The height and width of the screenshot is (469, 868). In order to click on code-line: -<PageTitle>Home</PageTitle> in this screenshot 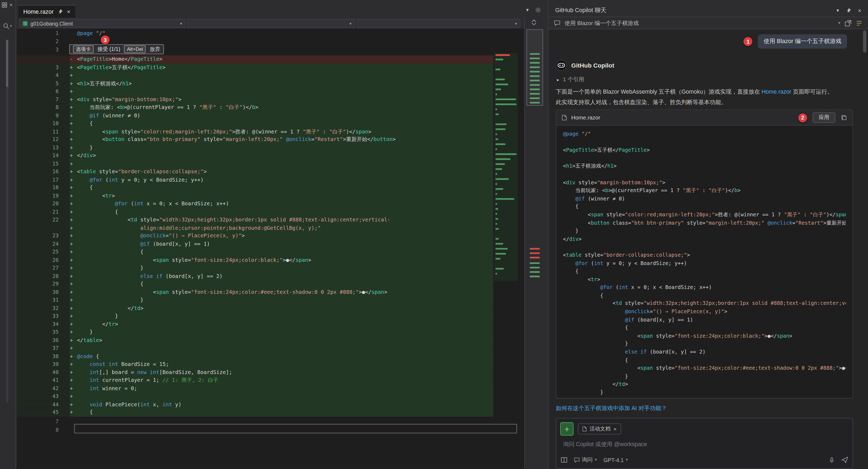, I will do `click(255, 59)`.